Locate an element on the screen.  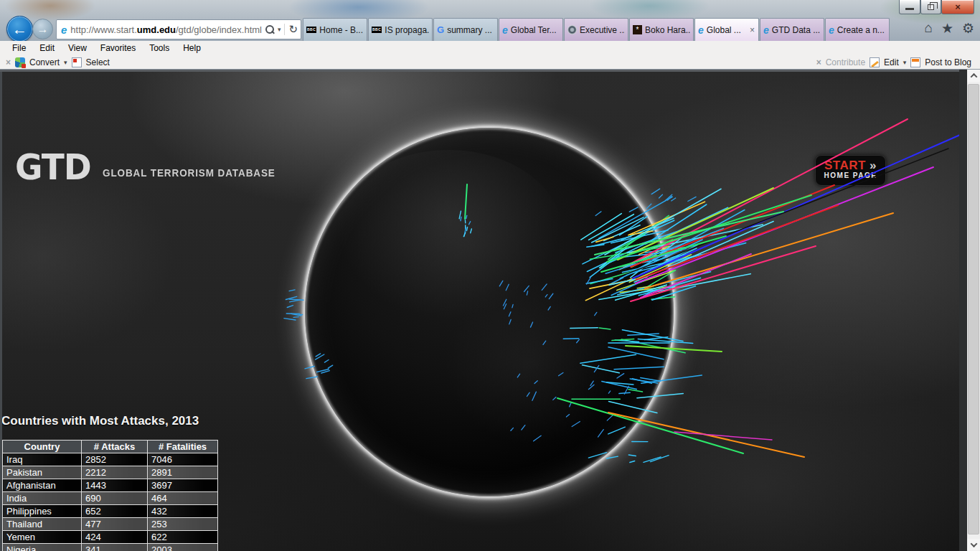
tab-label: GTD Data ... is located at coordinates (796, 30).